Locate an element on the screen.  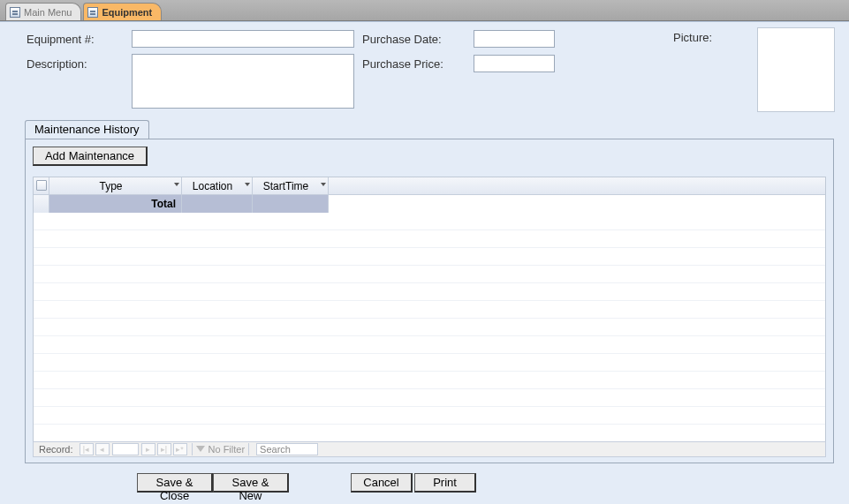
tab-equipment: Equipment is located at coordinates (122, 11).